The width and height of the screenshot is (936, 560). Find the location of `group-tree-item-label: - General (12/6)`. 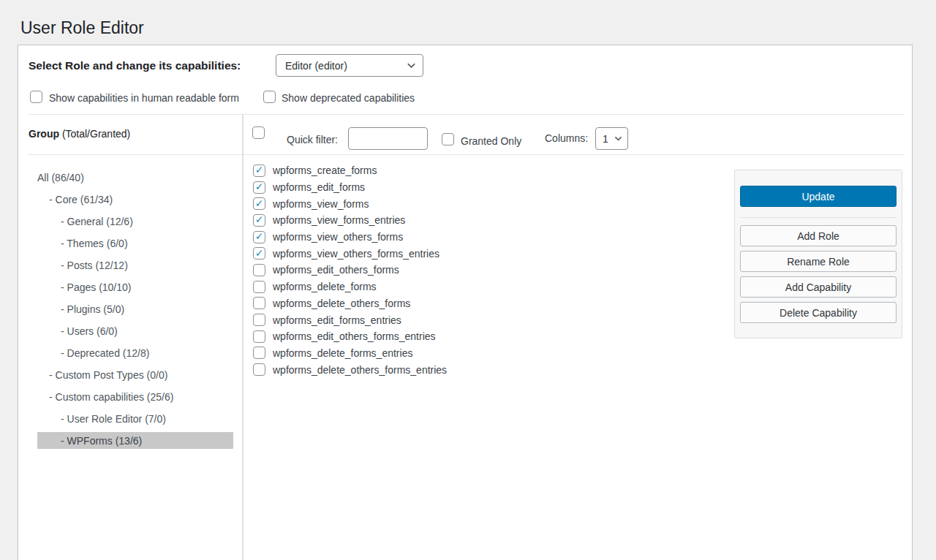

group-tree-item-label: - General (12/6) is located at coordinates (85, 222).